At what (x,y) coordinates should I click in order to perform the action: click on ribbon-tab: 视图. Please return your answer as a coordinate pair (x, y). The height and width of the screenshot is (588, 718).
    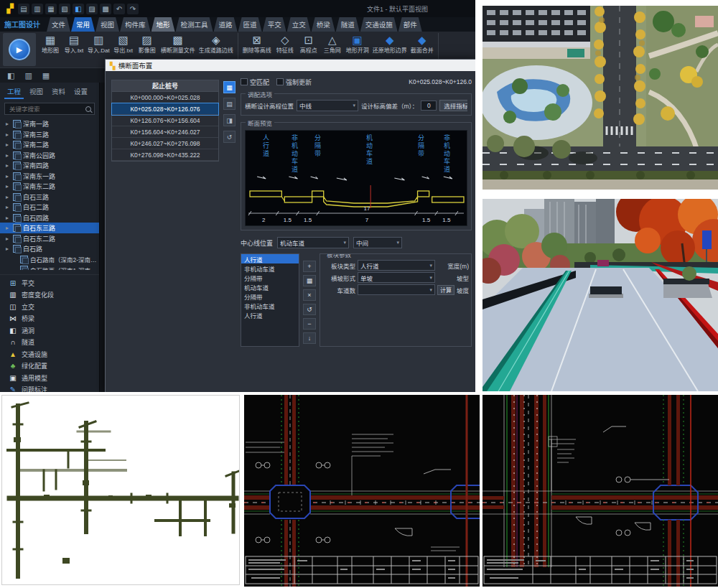
    Looking at the image, I should click on (108, 24).